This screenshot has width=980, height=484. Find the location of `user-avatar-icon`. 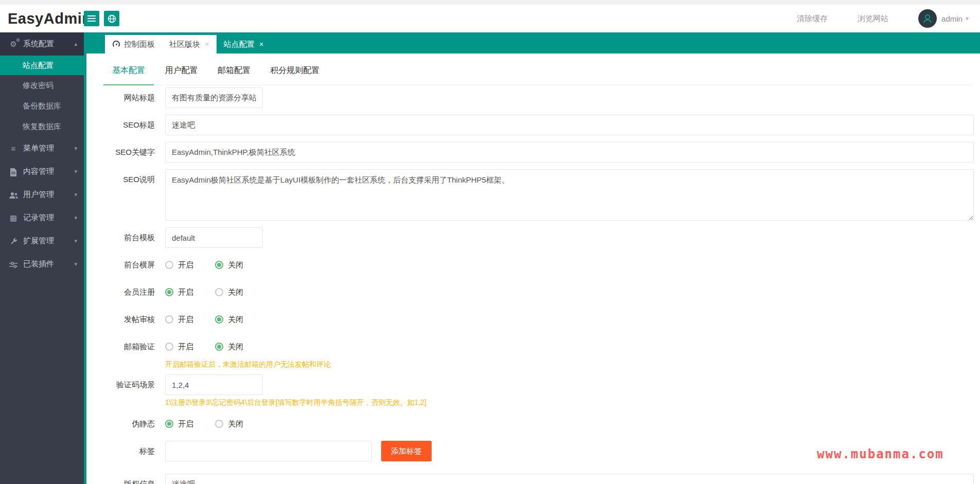

user-avatar-icon is located at coordinates (928, 19).